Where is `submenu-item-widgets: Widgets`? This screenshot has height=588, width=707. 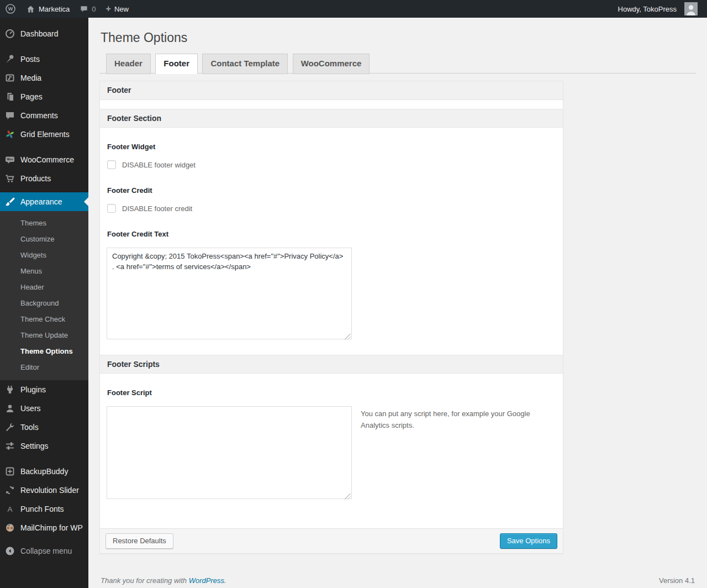
submenu-item-widgets: Widgets is located at coordinates (44, 255).